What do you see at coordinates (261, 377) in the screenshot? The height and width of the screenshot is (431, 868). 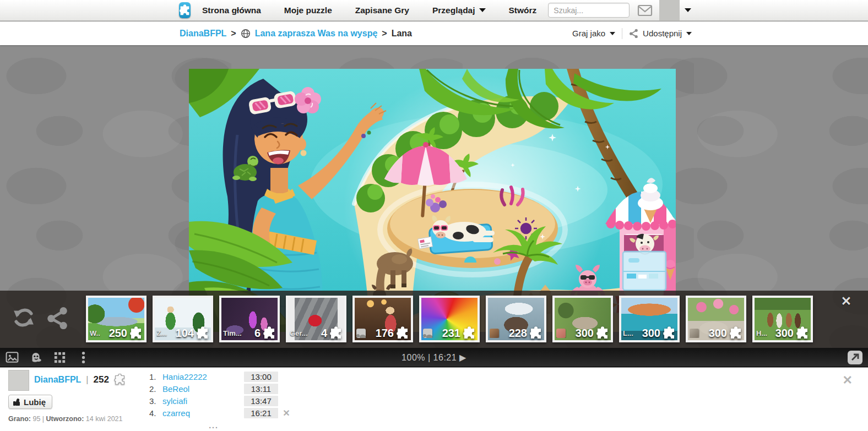 I see `best-time: 13:00` at bounding box center [261, 377].